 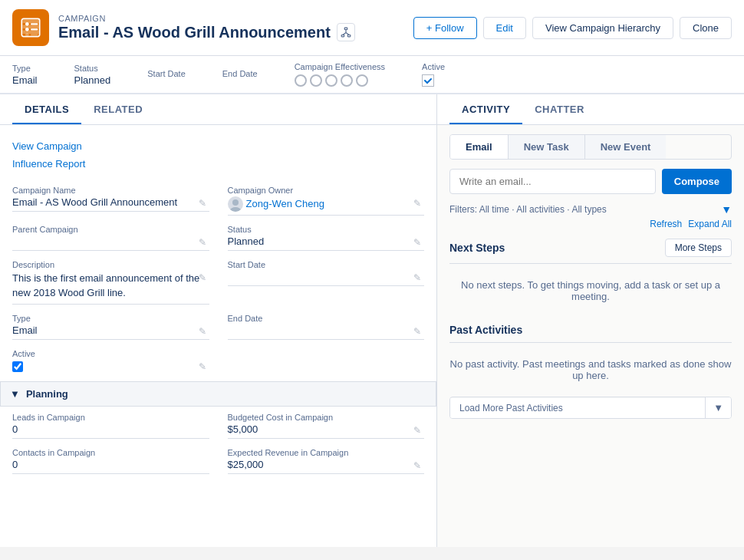 I want to click on active-check, so click(x=428, y=81).